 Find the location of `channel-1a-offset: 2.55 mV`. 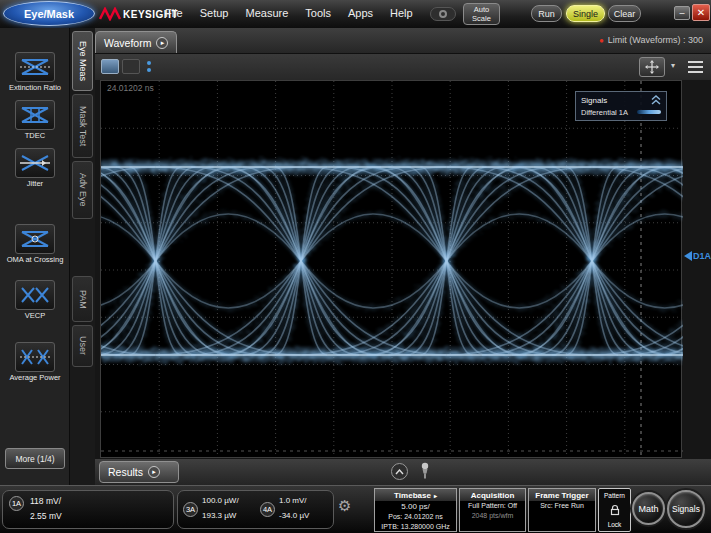

channel-1a-offset: 2.55 mV is located at coordinates (46, 516).